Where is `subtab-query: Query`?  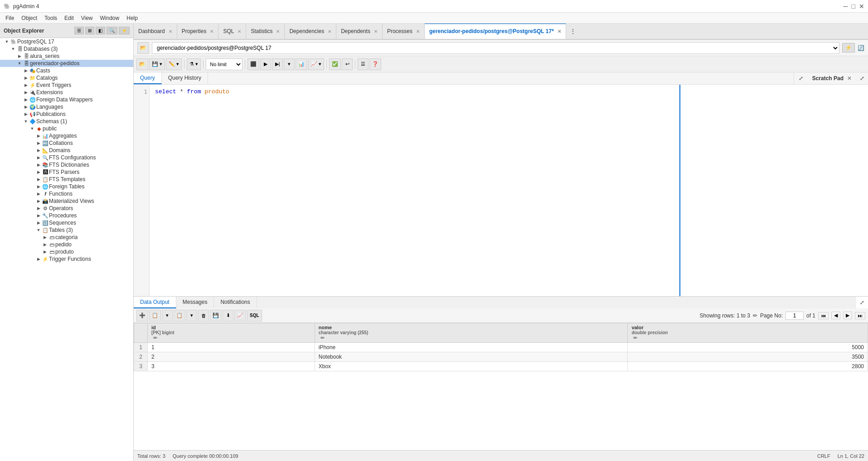
subtab-query: Query is located at coordinates (148, 78).